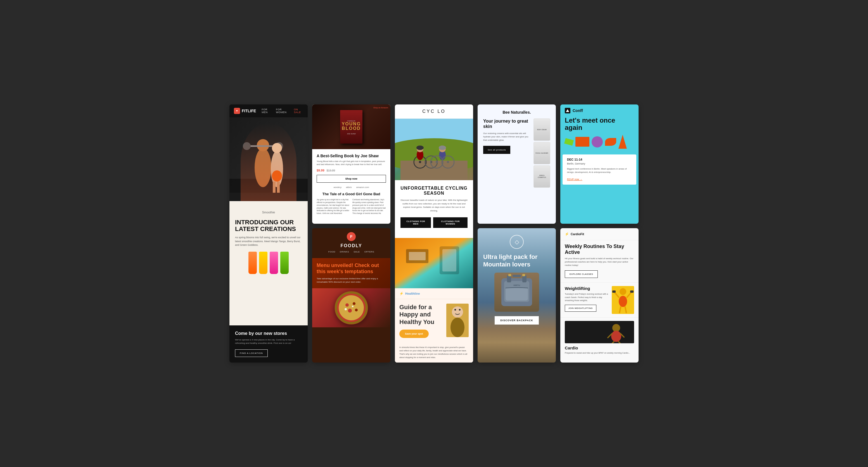 Image resolution: width=868 pixels, height=467 pixels. Describe the element at coordinates (517, 321) in the screenshot. I see `mountain-discover-button: DISCOVER BACKPACK` at that location.